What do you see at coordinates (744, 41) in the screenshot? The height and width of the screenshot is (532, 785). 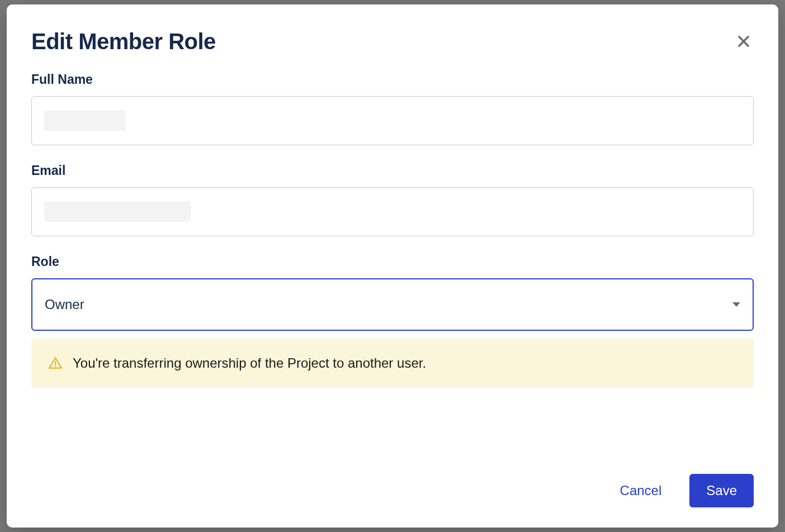 I see `close-icon` at bounding box center [744, 41].